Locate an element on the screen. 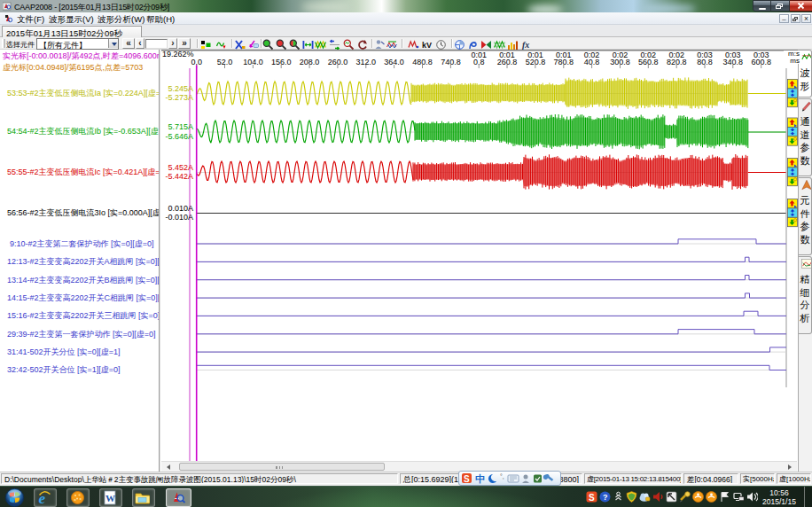  svg-text: 中 is located at coordinates (480, 479).